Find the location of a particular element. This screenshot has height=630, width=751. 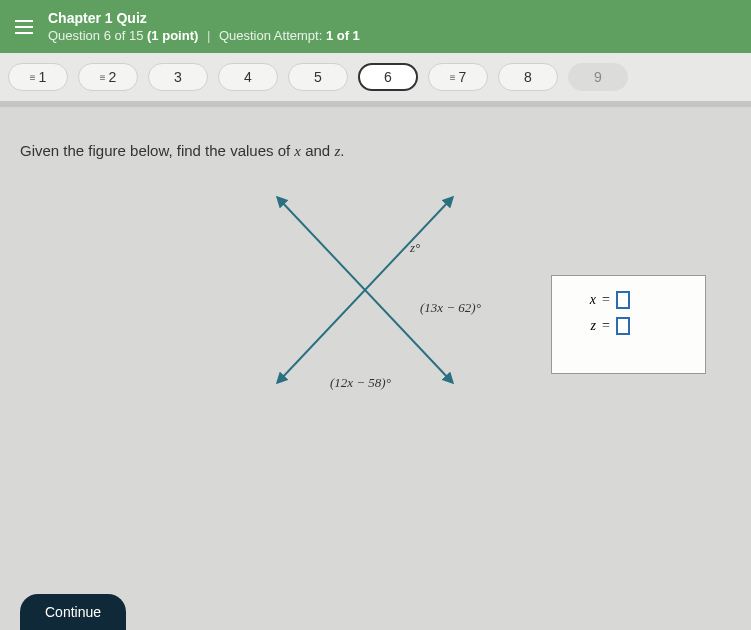

quiz-title: Chapter 1 Quiz is located at coordinates (204, 18).